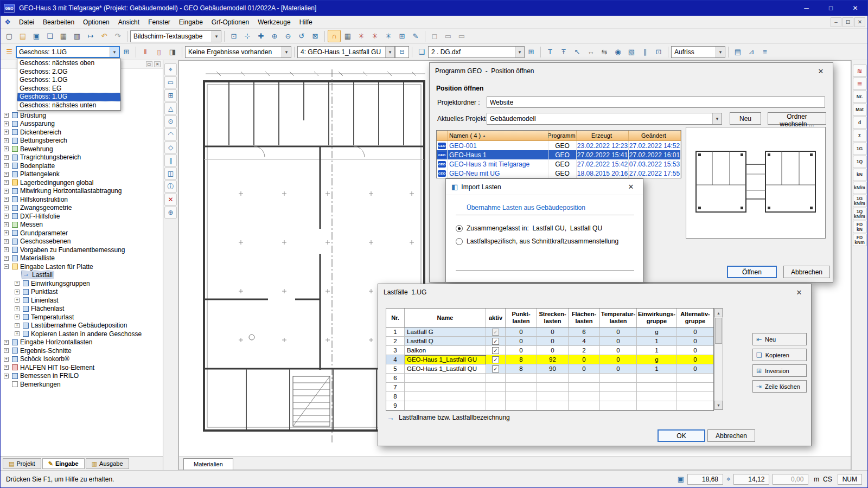 This screenshot has width=868, height=488. What do you see at coordinates (631, 52) in the screenshot?
I see `view-3d-icon: ▧` at bounding box center [631, 52].